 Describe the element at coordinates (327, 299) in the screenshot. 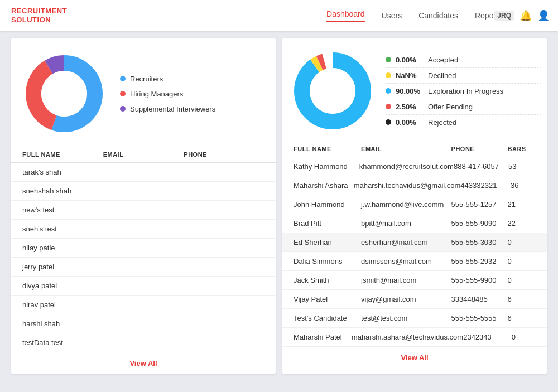

I see `right-row-name: Vijay Patel` at that location.